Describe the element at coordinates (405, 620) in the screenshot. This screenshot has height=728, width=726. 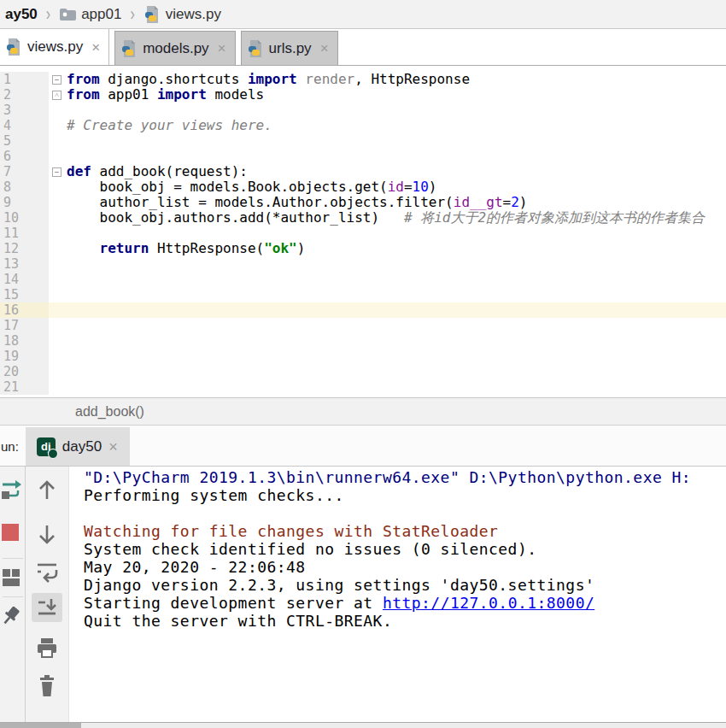
I see `console-line: Quit the server with CTRL-BREAK.` at that location.